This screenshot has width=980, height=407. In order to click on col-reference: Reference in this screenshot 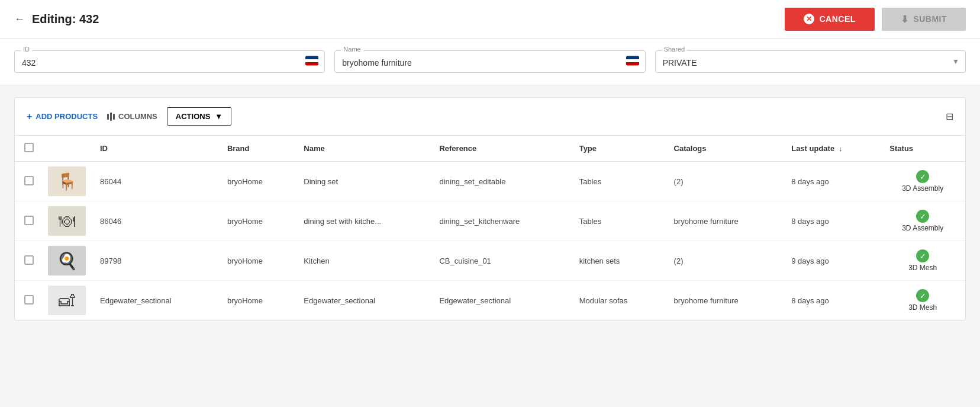, I will do `click(499, 149)`.